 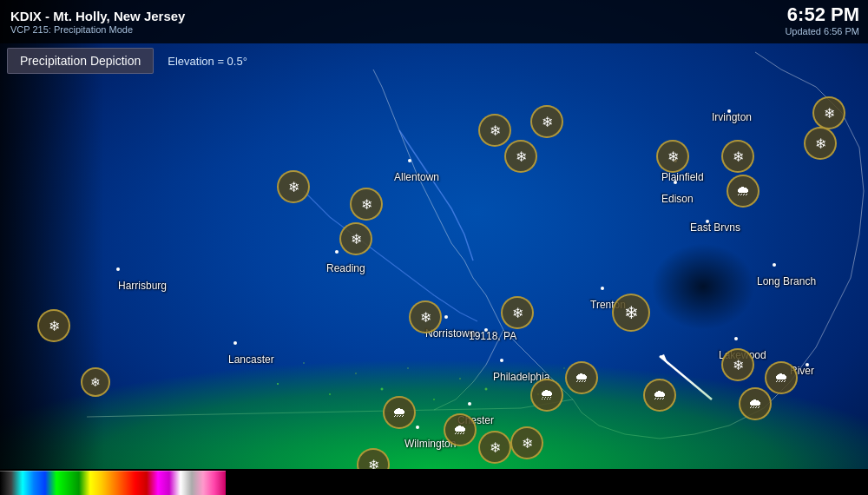 What do you see at coordinates (356, 239) in the screenshot?
I see `wx-icon-icon8: ❄` at bounding box center [356, 239].